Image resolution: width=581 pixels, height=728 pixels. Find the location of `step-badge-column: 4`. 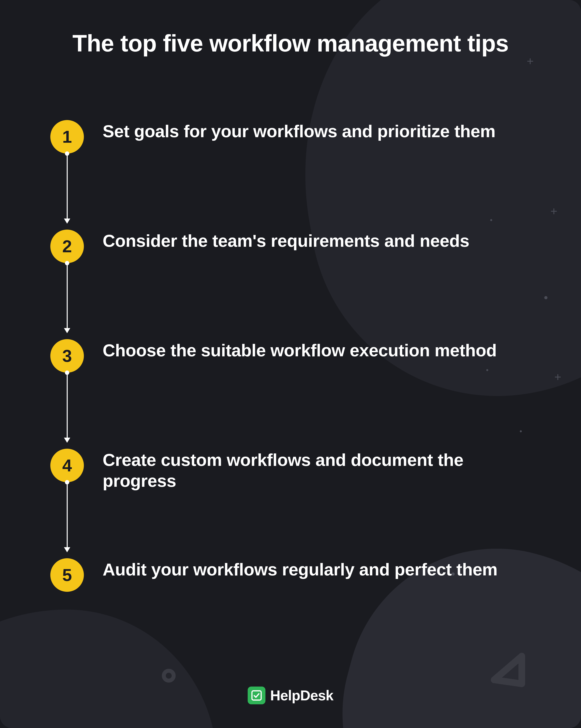

step-badge-column: 4 is located at coordinates (67, 503).